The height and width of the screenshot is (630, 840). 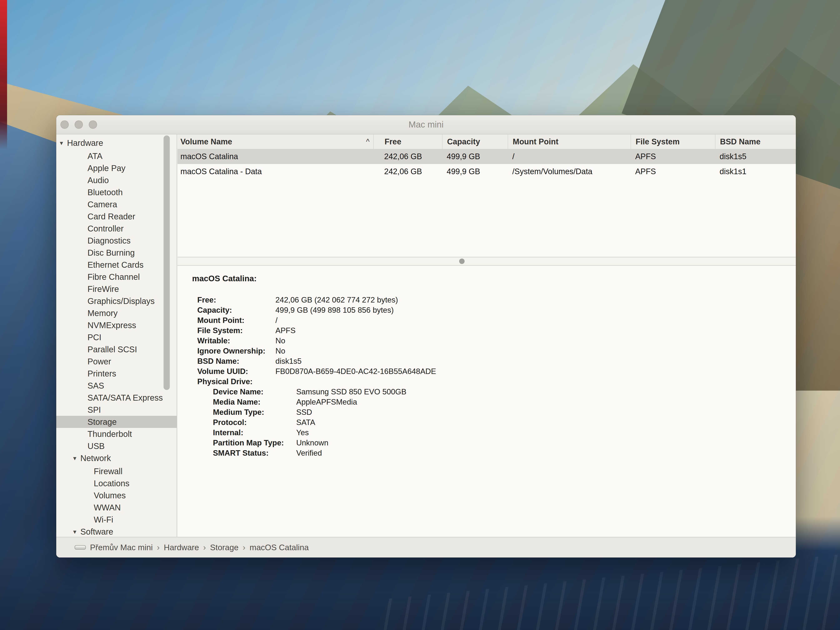 What do you see at coordinates (116, 446) in the screenshot?
I see `sidebar-item-usb: USB` at bounding box center [116, 446].